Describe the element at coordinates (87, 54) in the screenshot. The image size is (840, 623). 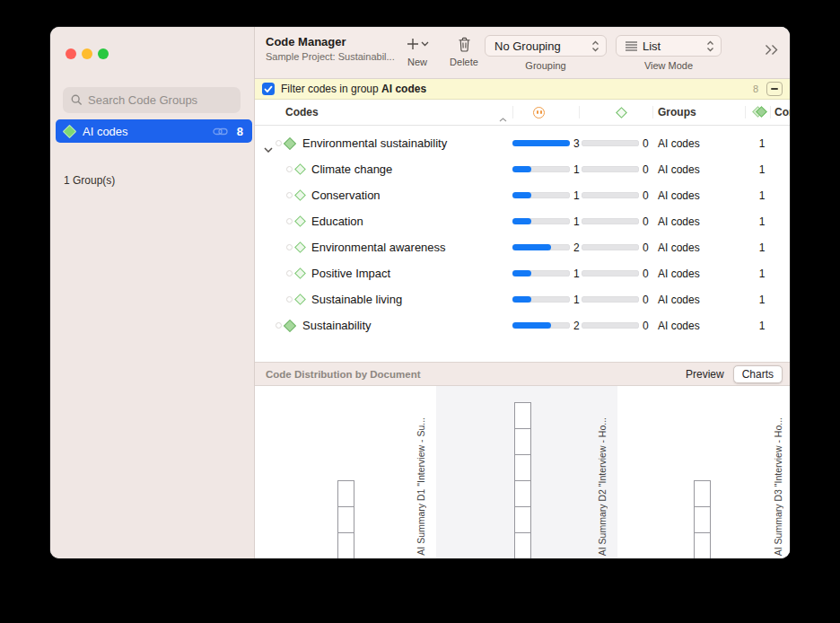
I see `minimize-window-button` at that location.